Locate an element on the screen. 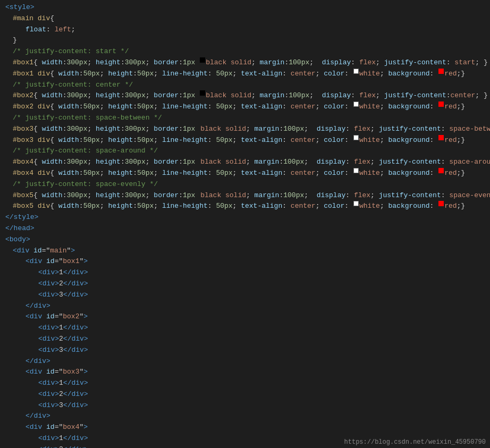  line-15: #box4{ width:300px; height:300px; border… is located at coordinates (245, 163).